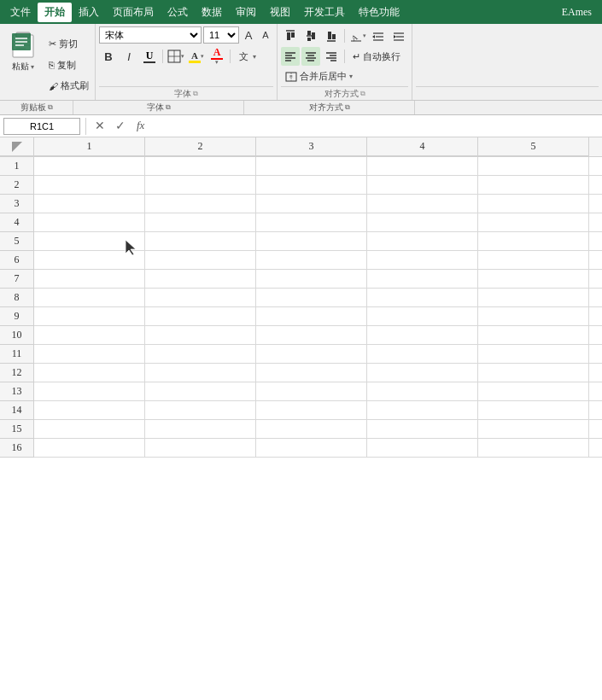  What do you see at coordinates (68, 44) in the screenshot?
I see `cut-button: ✂ 剪切` at bounding box center [68, 44].